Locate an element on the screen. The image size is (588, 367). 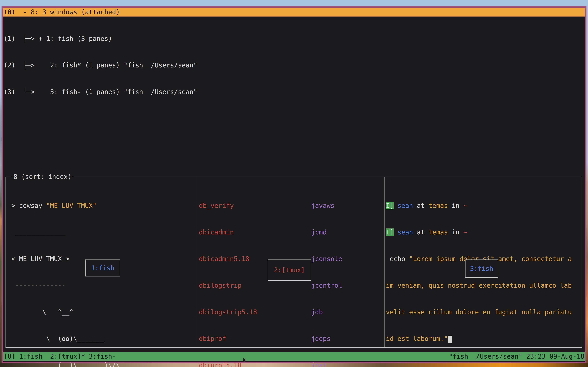
command-line: > cowsay "ME LUV TMUX" is located at coordinates (66, 206).